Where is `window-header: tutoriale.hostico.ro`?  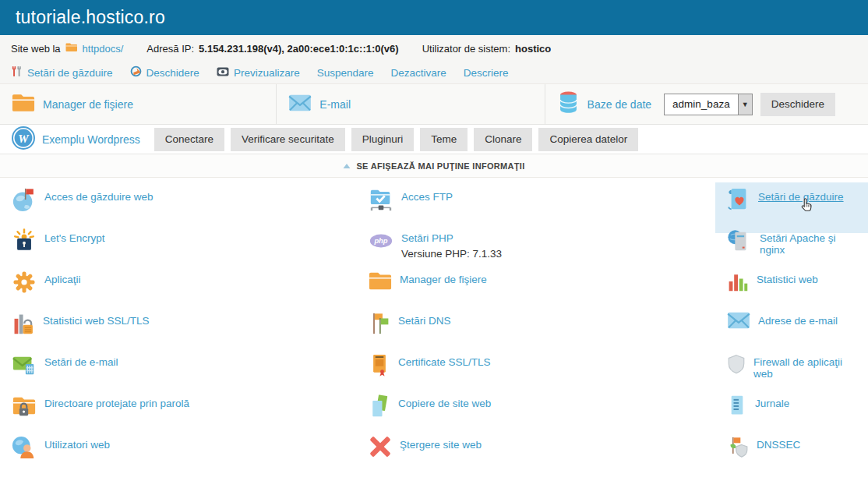
window-header: tutoriale.hostico.ro is located at coordinates (434, 17).